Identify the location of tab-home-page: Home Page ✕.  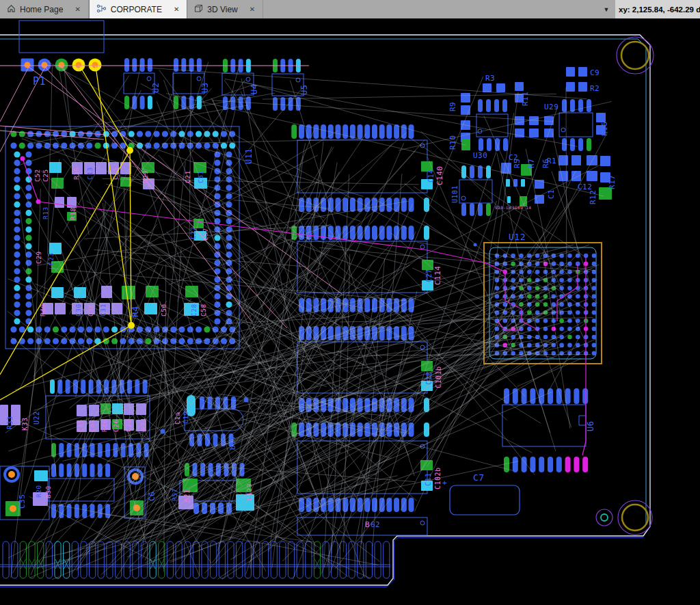
(44, 10).